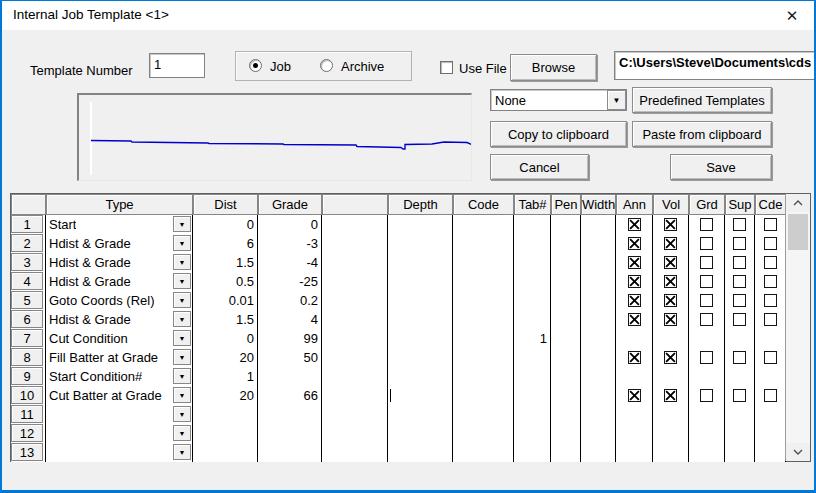  Describe the element at coordinates (27, 357) in the screenshot. I see `row-number-button: 8` at that location.